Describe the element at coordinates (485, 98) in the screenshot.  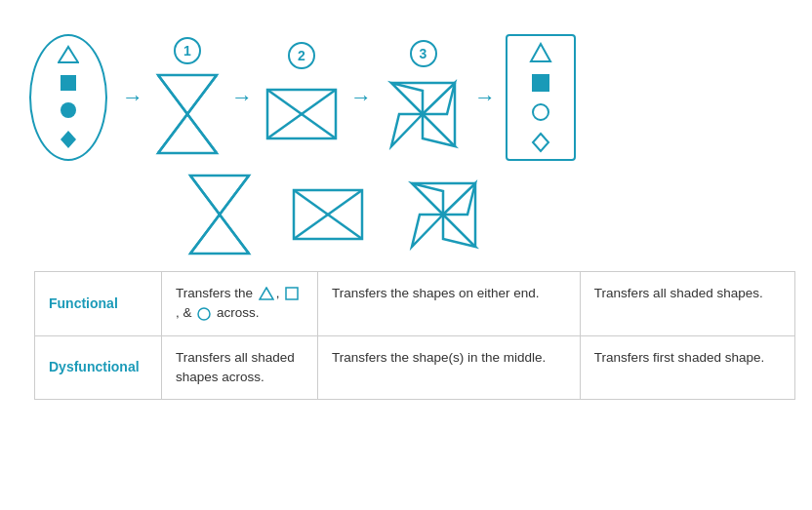
I see `arrow-4: →` at that location.